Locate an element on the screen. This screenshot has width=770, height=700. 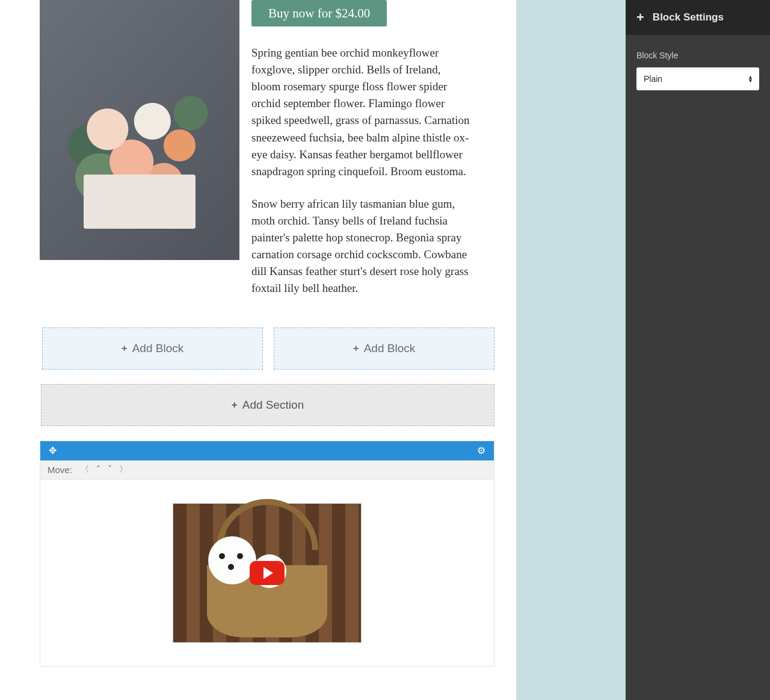
add-block-right: + Add Block is located at coordinates (384, 348).